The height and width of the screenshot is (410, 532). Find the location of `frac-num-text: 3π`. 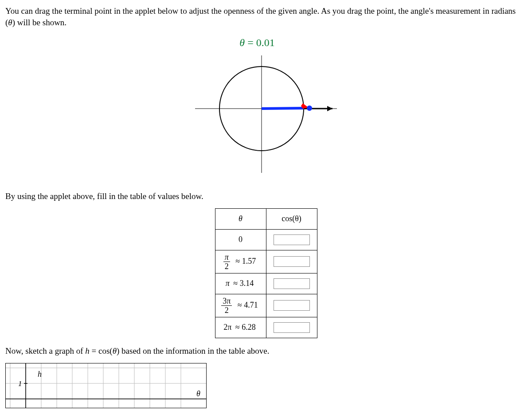

frac-num-text: 3π is located at coordinates (227, 301).